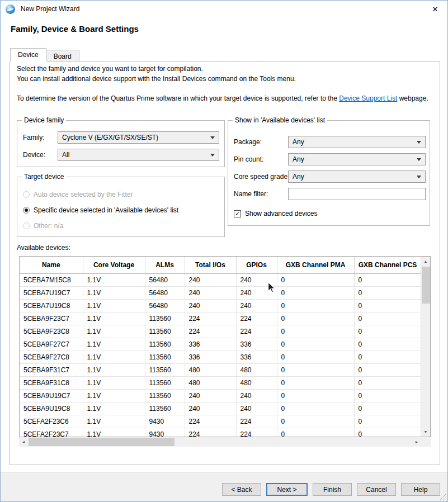 The image size is (448, 502). Describe the element at coordinates (63, 56) in the screenshot. I see `tab-board: Board` at that location.